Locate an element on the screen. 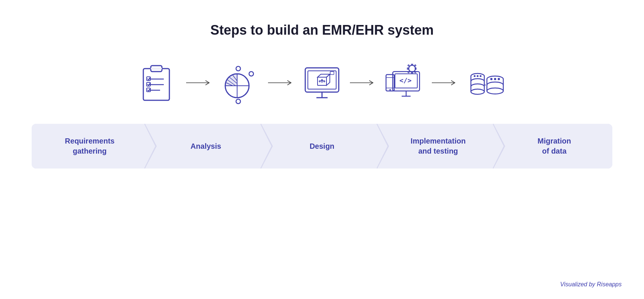 The height and width of the screenshot is (299, 644). requirements-icon is located at coordinates (158, 83).